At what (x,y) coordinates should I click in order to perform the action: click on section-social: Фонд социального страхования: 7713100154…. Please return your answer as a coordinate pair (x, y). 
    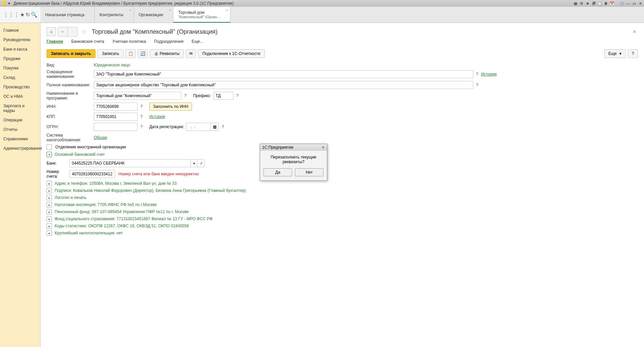
    Looking at the image, I should click on (134, 219).